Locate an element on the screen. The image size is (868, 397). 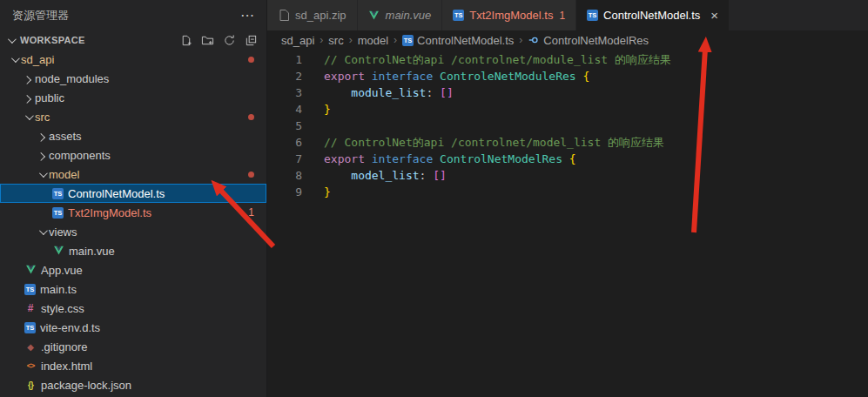
line-number: 7 is located at coordinates (285, 158).